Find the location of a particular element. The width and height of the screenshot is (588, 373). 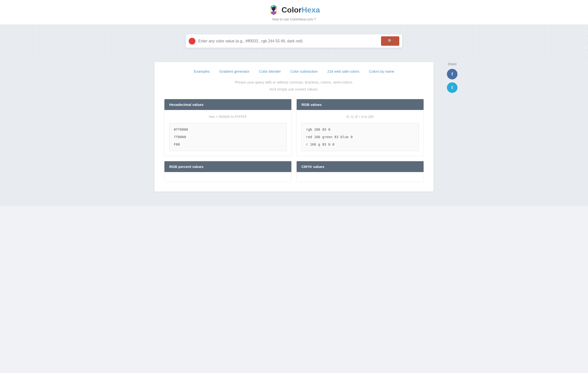

header-subtitle: How to use ColorHexa.com ? is located at coordinates (294, 19).